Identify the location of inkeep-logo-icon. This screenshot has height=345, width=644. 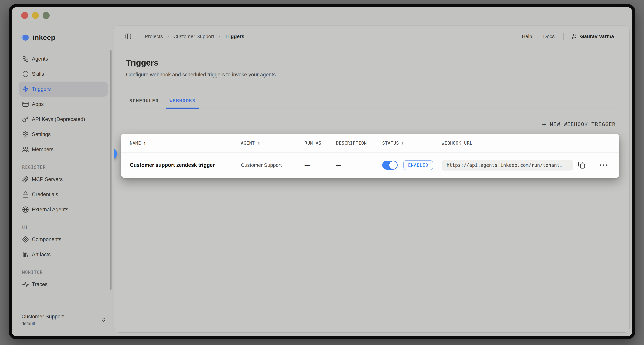
(25, 38).